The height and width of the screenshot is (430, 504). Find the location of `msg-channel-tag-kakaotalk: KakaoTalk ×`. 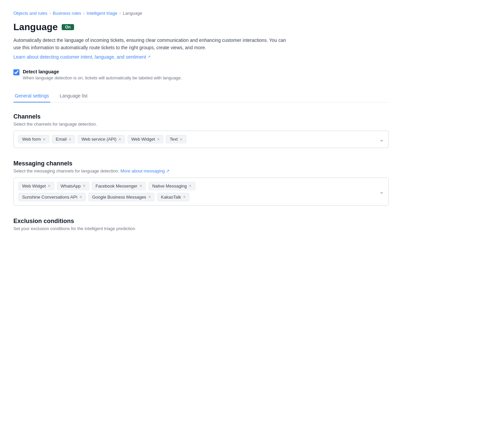

msg-channel-tag-kakaotalk: KakaoTalk × is located at coordinates (173, 197).